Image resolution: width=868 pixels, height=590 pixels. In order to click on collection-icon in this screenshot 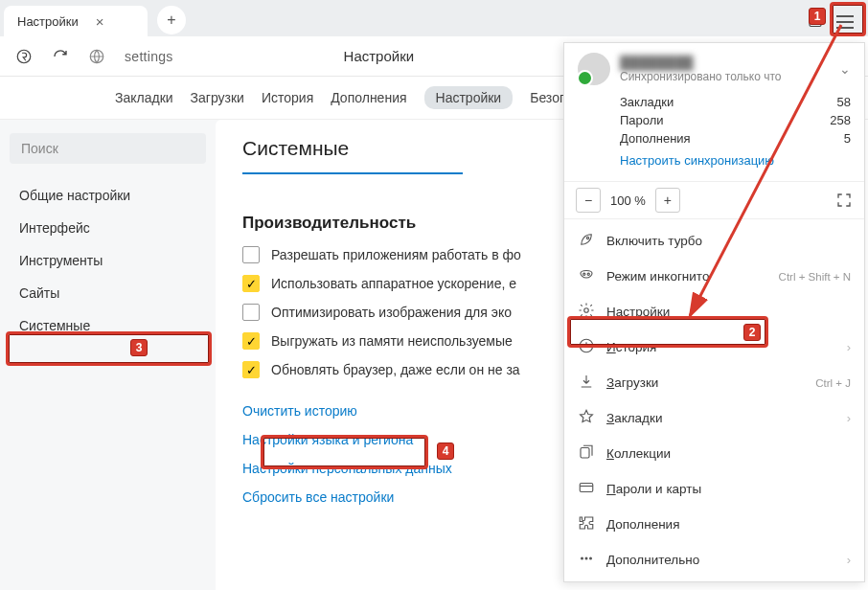, I will do `click(586, 454)`.